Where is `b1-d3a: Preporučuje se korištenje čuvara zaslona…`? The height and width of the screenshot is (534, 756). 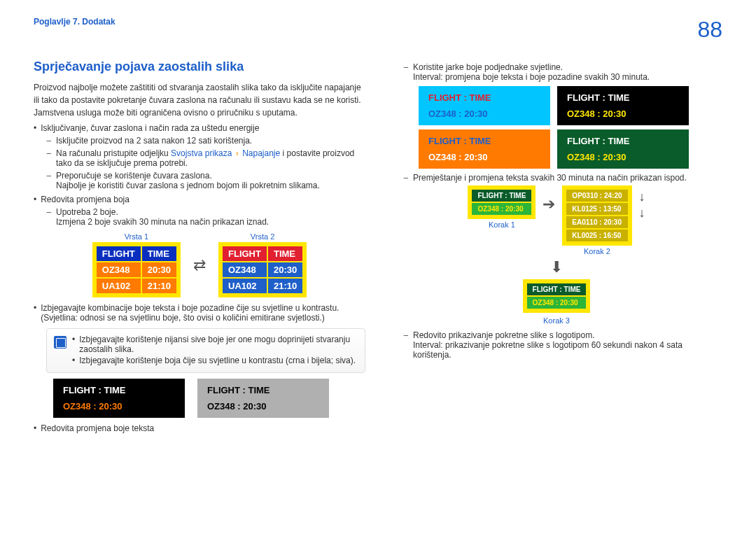 b1-d3a: Preporučuje se korištenje čuvara zaslona… is located at coordinates (134, 176).